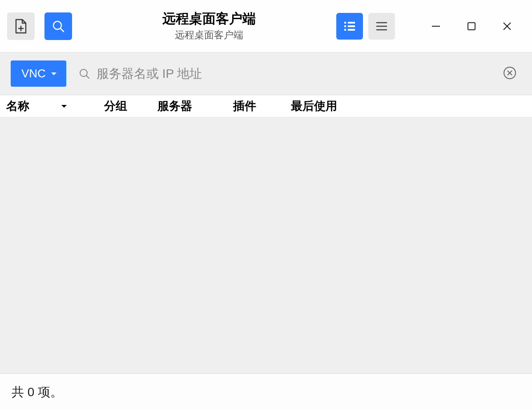  What do you see at coordinates (472, 26) in the screenshot?
I see `maximize-icon` at bounding box center [472, 26].